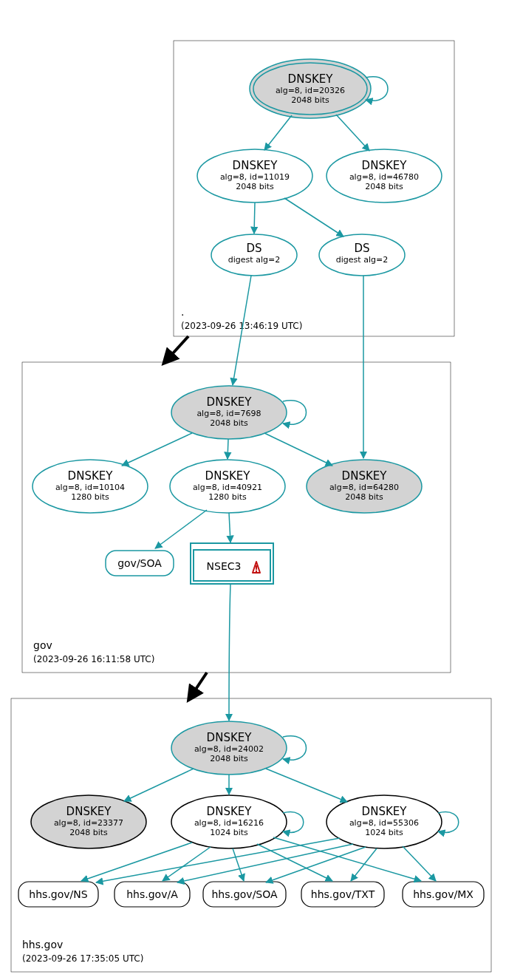 The image size is (506, 980). I want to click on zone-hhs-label: hhs.gov, so click(43, 945).